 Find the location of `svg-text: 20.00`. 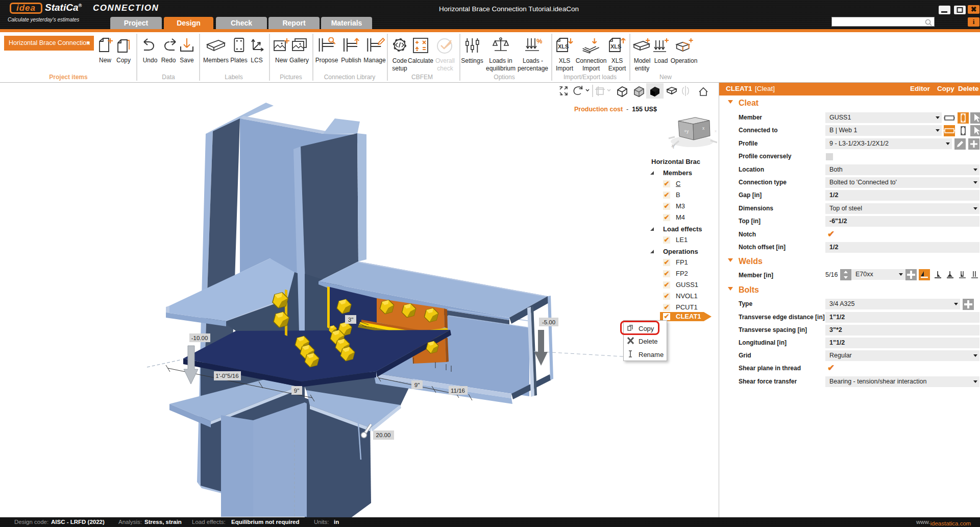

svg-text: 20.00 is located at coordinates (384, 435).